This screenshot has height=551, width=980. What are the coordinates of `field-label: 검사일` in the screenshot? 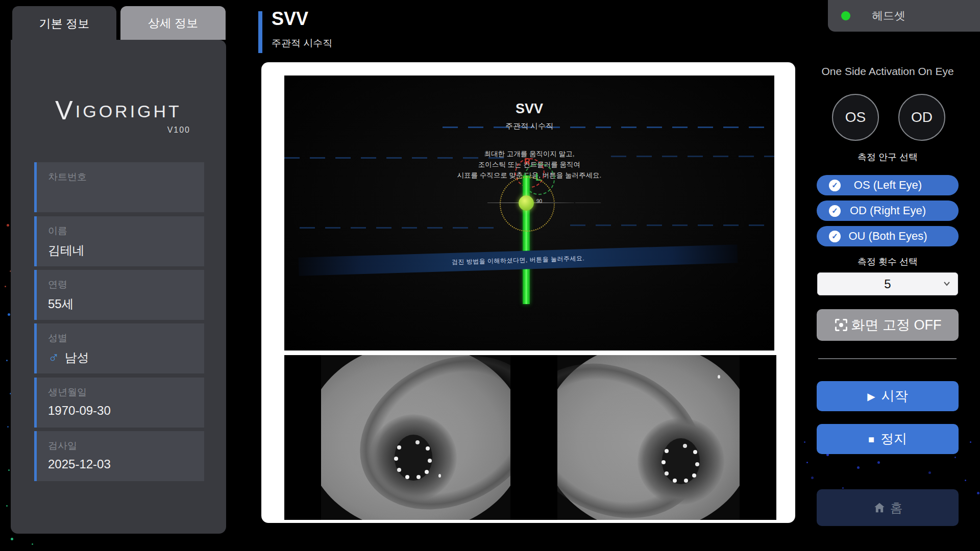 It's located at (126, 446).